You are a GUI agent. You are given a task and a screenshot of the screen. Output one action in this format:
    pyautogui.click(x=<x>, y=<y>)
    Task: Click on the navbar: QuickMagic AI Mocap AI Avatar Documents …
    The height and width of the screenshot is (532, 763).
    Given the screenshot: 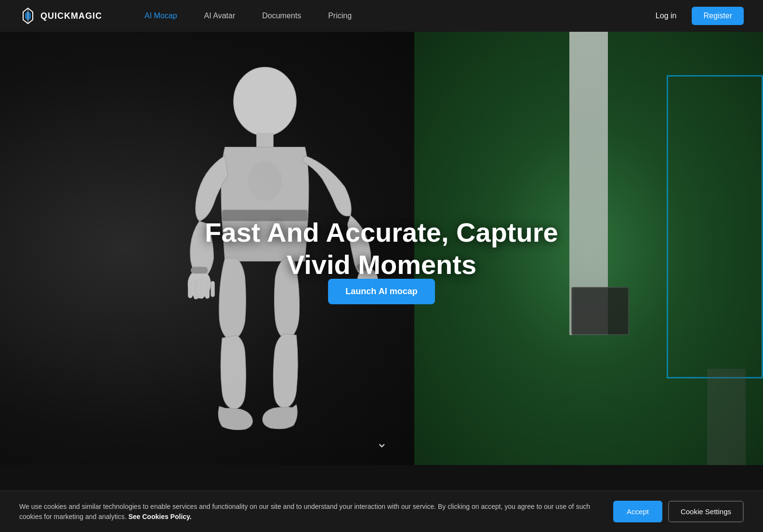 What is the action you would take?
    pyautogui.click(x=382, y=16)
    